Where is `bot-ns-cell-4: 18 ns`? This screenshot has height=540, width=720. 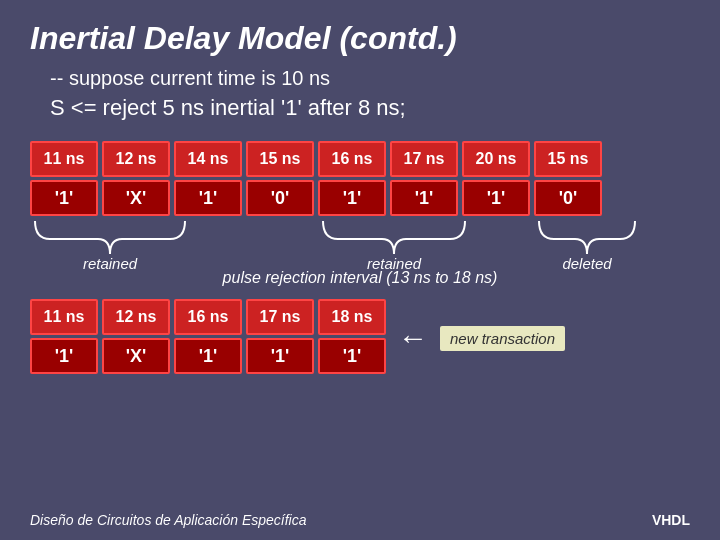
bot-ns-cell-4: 18 ns is located at coordinates (352, 317).